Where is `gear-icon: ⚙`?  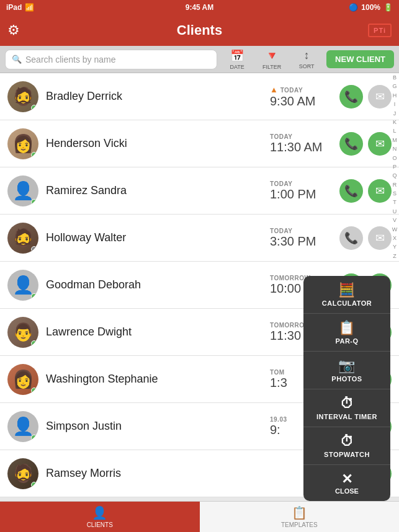 gear-icon: ⚙ is located at coordinates (14, 30).